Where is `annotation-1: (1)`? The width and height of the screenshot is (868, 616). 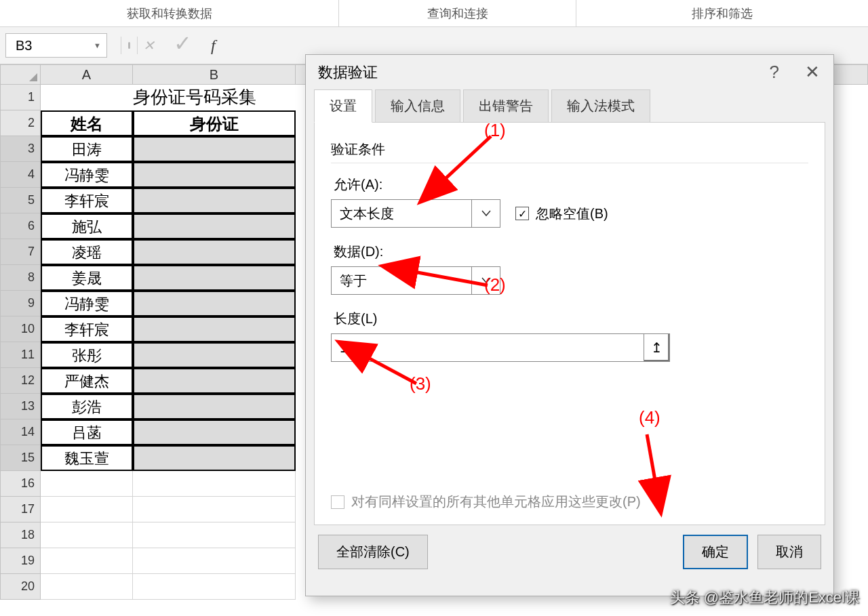 annotation-1: (1) is located at coordinates (495, 130).